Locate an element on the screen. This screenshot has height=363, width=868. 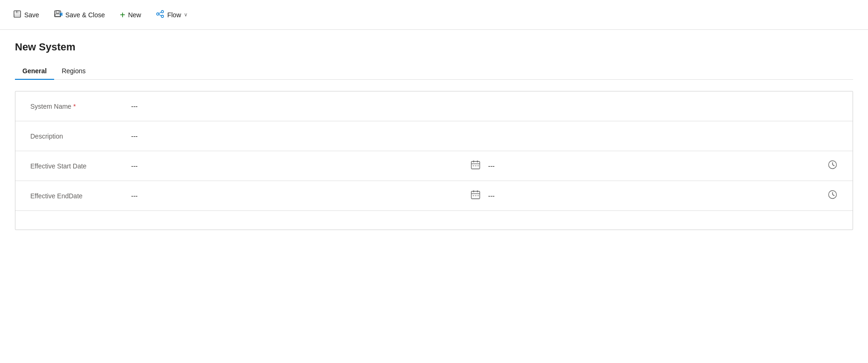
save-close-label: Save & Close is located at coordinates (85, 15).